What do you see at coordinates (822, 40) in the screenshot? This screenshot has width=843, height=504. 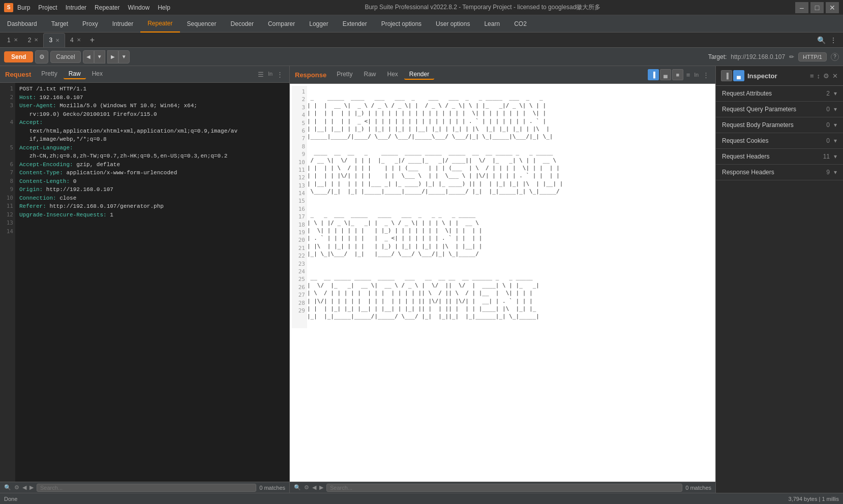 I see `tab-search-icon: 🔍` at bounding box center [822, 40].